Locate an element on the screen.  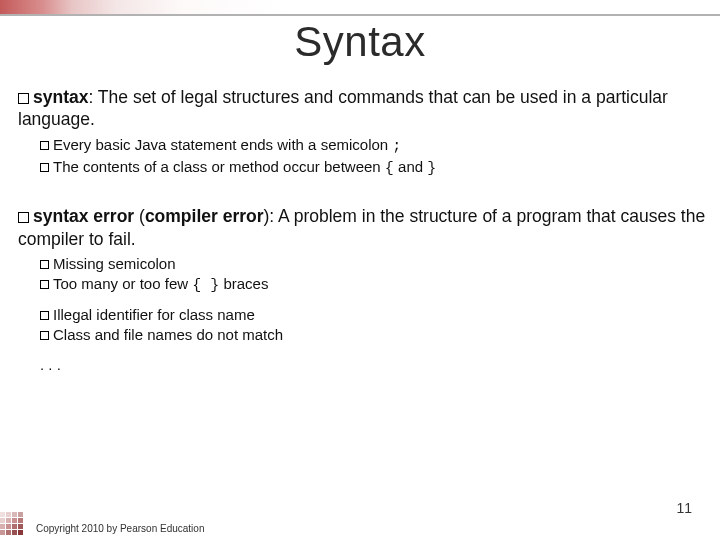
page-number: 11 is located at coordinates (684, 508).